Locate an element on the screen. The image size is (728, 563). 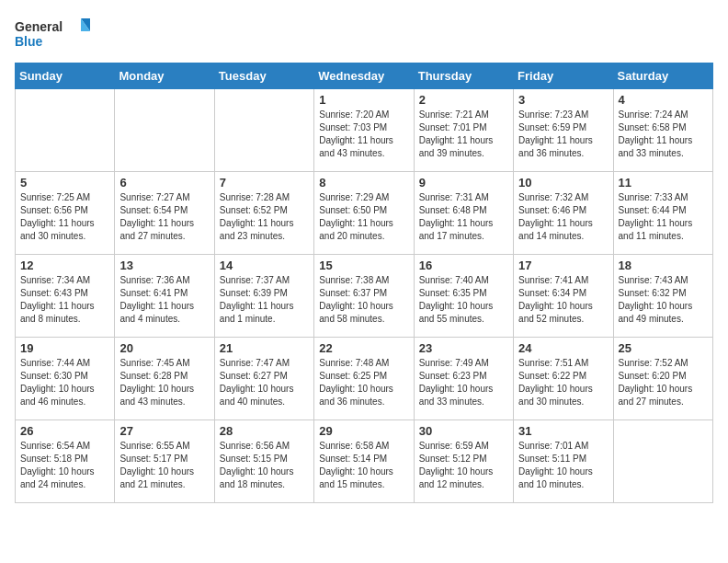
day-number: 19 is located at coordinates (64, 348).